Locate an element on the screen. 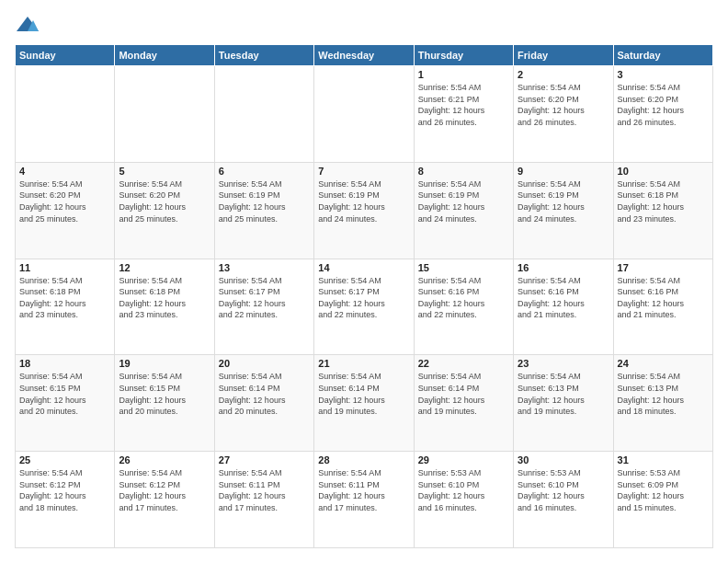  calendar-cell: 2Sunrise: 5:54 AM Sunset: 6:20 PM Daylig… is located at coordinates (563, 114).